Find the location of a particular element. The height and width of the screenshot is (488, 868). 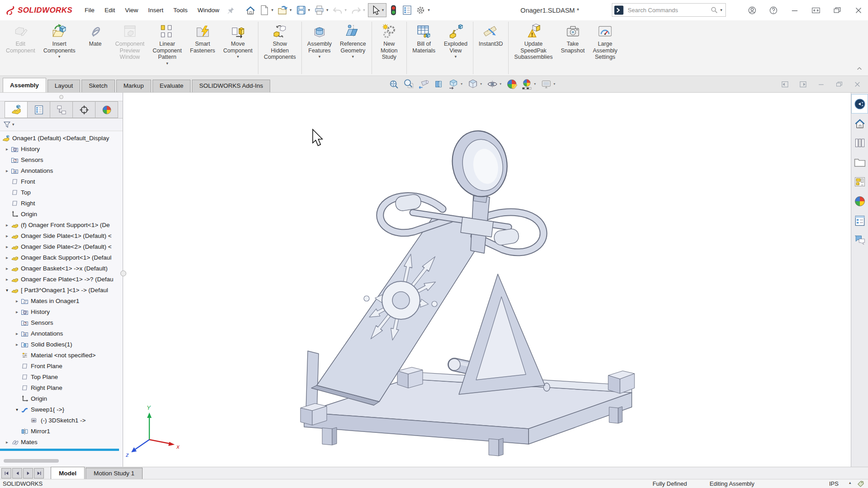

print-button: ▾ is located at coordinates (322, 10).